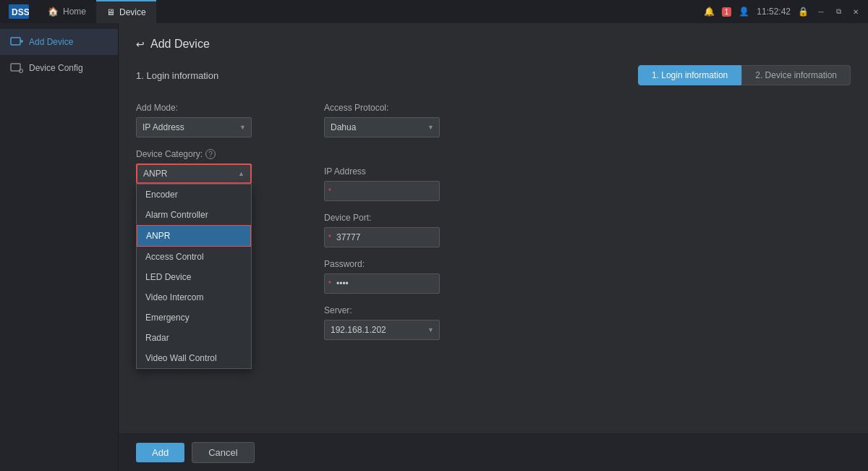 The width and height of the screenshot is (868, 471). What do you see at coordinates (59, 68) in the screenshot?
I see `sidebar-item-device-config: Device Config` at bounding box center [59, 68].